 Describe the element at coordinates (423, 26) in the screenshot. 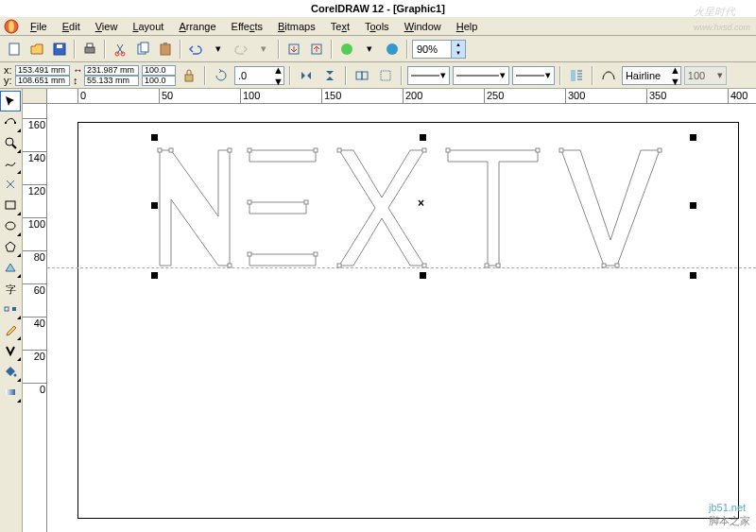

I see `menu-window: Window` at that location.